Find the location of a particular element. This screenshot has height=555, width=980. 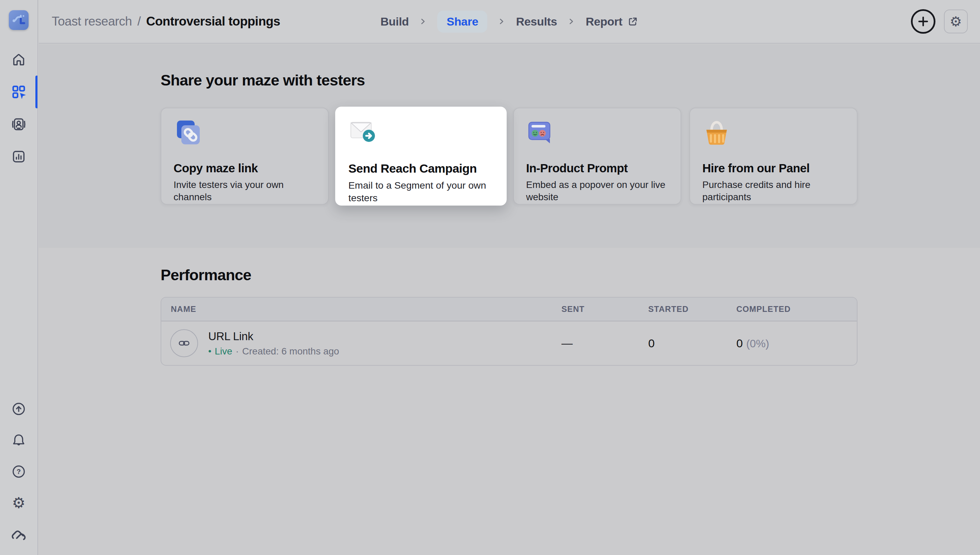

project-settings-button: ⚙ is located at coordinates (956, 21).